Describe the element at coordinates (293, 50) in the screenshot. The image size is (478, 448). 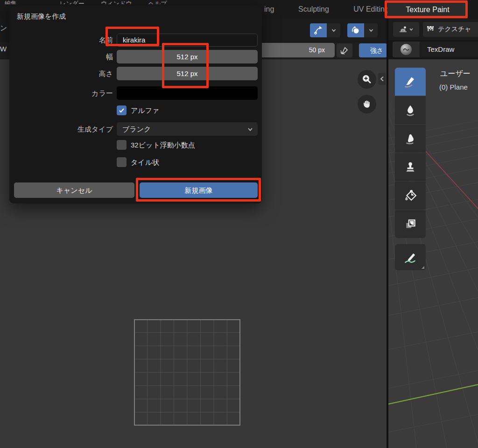
I see `radius-slider: 50 px` at that location.